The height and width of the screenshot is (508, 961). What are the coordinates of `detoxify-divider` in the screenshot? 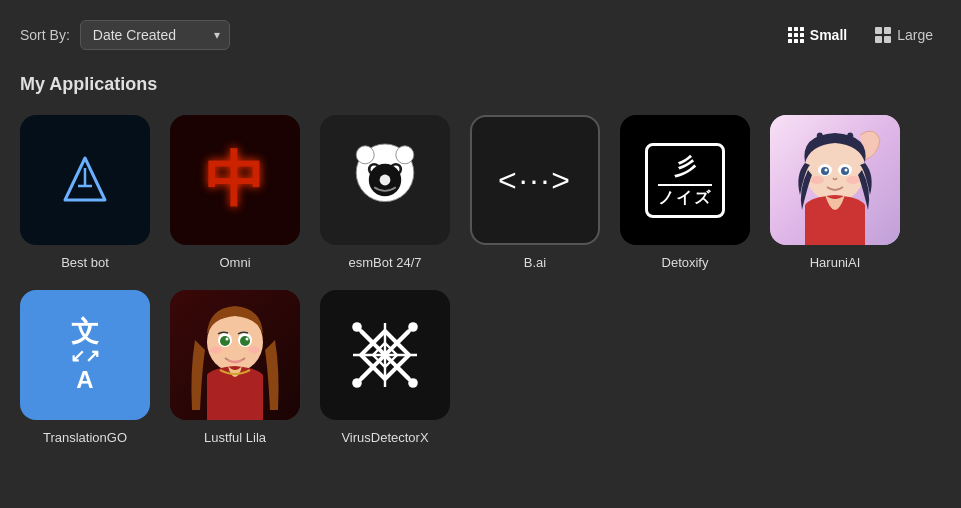 It's located at (685, 185).